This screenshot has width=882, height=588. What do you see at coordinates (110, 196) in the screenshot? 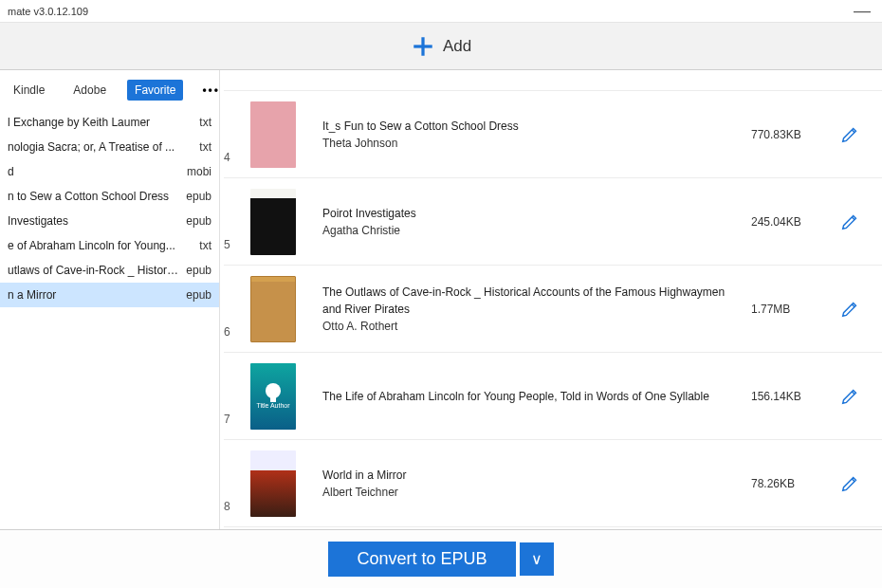
I see `sidebar-item: n to Sew a Cotton School Dressepub` at bounding box center [110, 196].